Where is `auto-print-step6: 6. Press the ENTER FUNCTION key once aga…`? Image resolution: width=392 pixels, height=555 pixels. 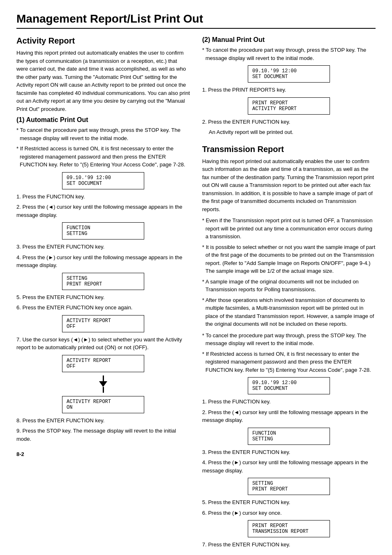 auto-print-step6: 6. Press the ENTER FUNCTION key once aga… is located at coordinates (103, 308).